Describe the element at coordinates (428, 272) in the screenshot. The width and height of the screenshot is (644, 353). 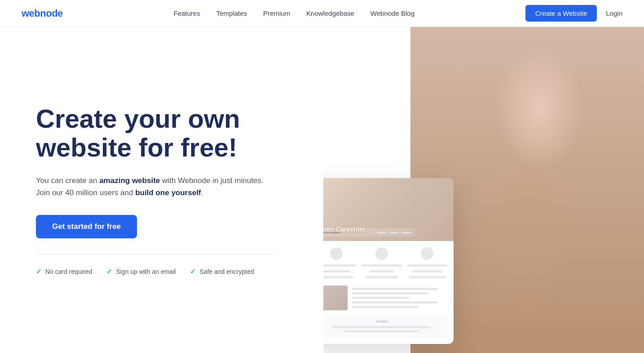
I see `mockup-line-3b` at that location.